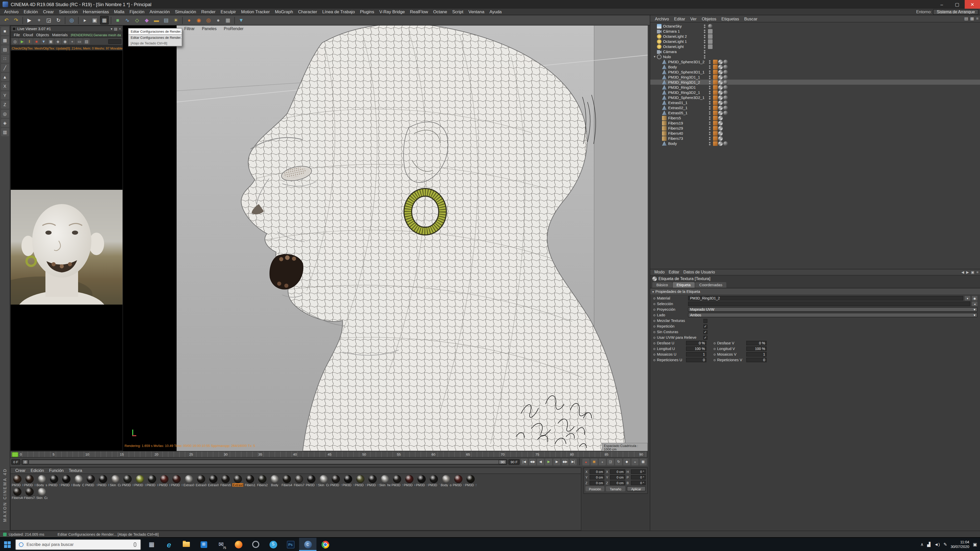 The image size is (980, 551). I want to click on mode-workplane-icon: ▤, so click(5, 49).